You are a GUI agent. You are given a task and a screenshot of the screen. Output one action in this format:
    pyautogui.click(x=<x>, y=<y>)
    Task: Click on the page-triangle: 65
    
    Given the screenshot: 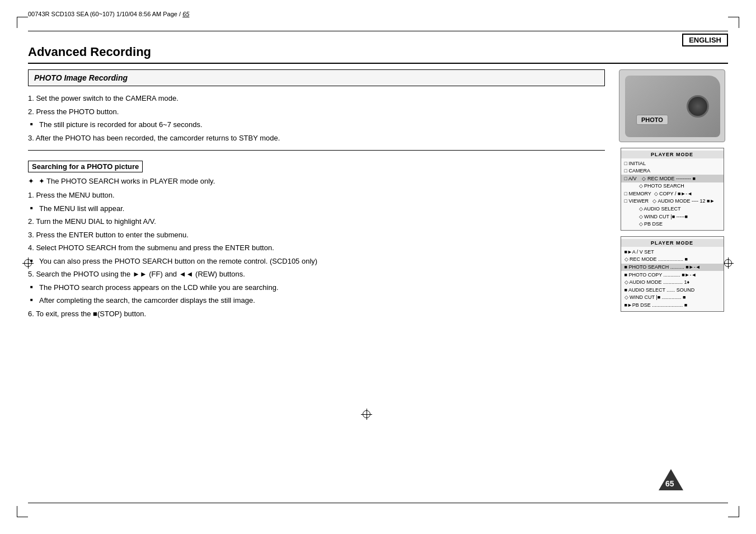 What is the action you would take?
    pyautogui.click(x=671, y=480)
    